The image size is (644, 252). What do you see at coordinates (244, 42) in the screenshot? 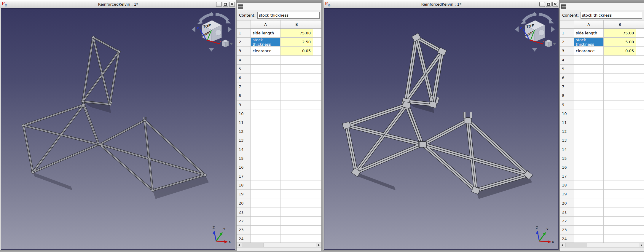
I see `row-header: 2` at bounding box center [244, 42].